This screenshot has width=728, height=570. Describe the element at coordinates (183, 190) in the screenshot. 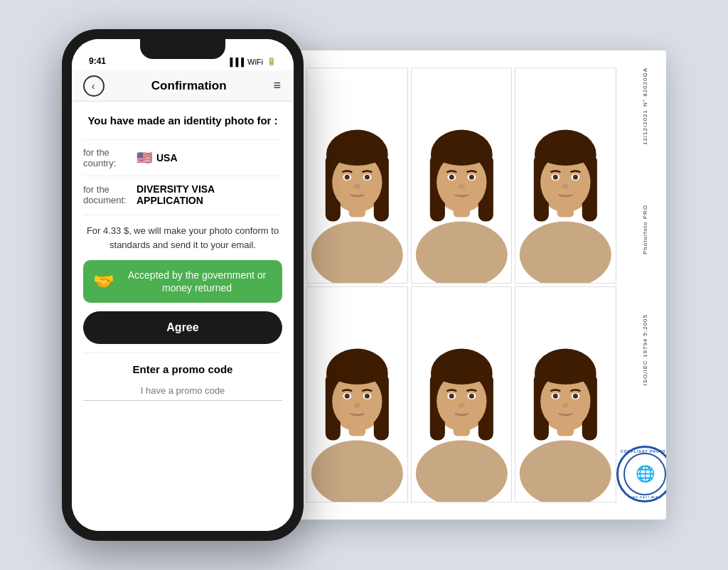

I see `document-row: for the document: DIVERSITY VISA APPLICA…` at that location.